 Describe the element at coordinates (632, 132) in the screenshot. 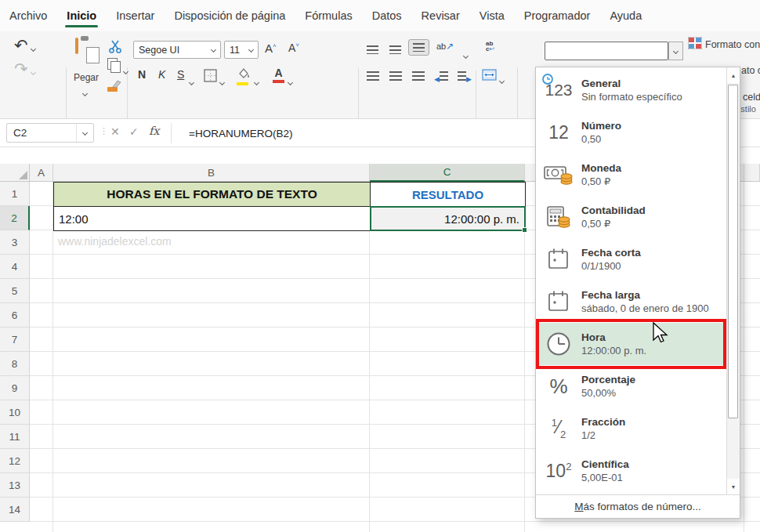

I see `format-option-numero: 12Número0,50` at that location.